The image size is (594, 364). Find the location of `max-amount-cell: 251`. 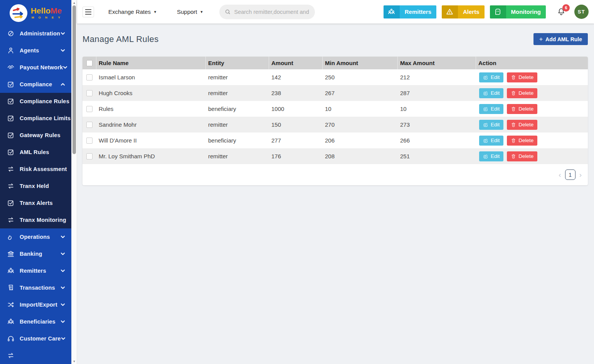

max-amount-cell: 251 is located at coordinates (437, 156).